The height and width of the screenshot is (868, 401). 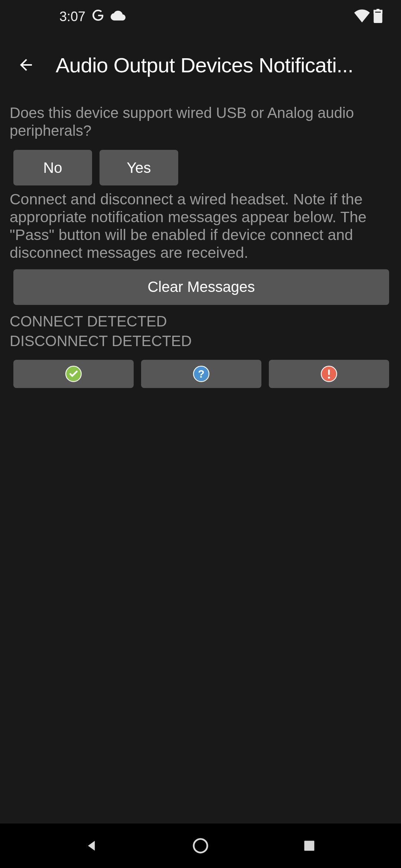 I want to click on circle-icon, so click(x=200, y=846).